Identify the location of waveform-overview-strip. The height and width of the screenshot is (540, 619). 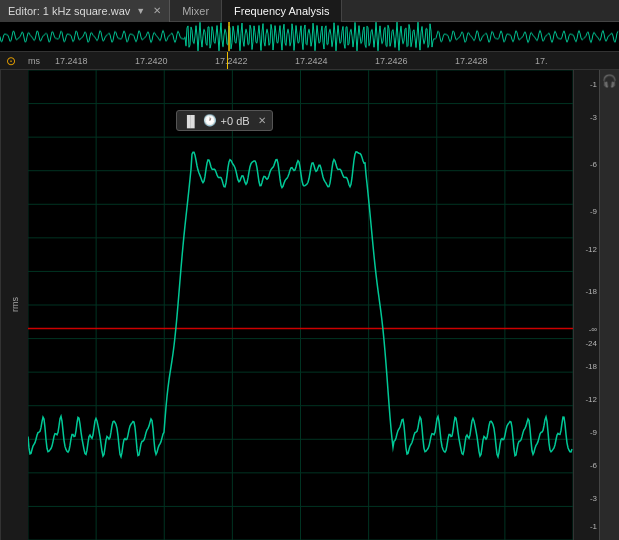
(310, 37).